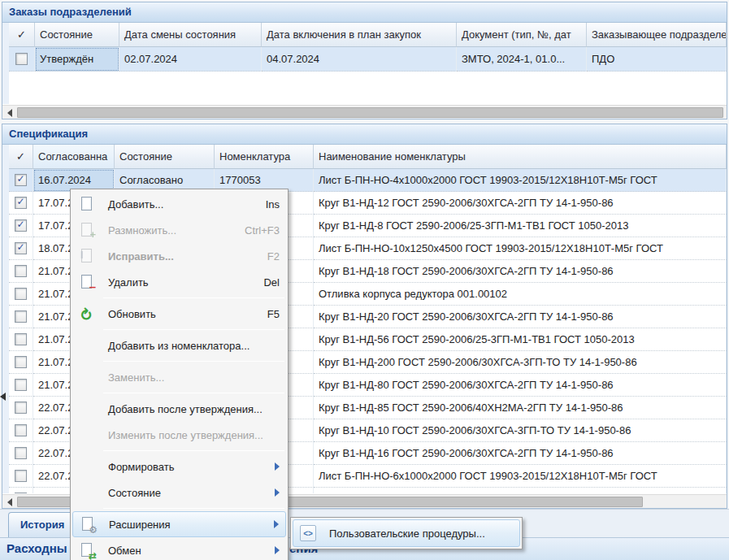 This screenshot has width=729, height=560. I want to click on duplicate-document-icon: +, so click(87, 230).